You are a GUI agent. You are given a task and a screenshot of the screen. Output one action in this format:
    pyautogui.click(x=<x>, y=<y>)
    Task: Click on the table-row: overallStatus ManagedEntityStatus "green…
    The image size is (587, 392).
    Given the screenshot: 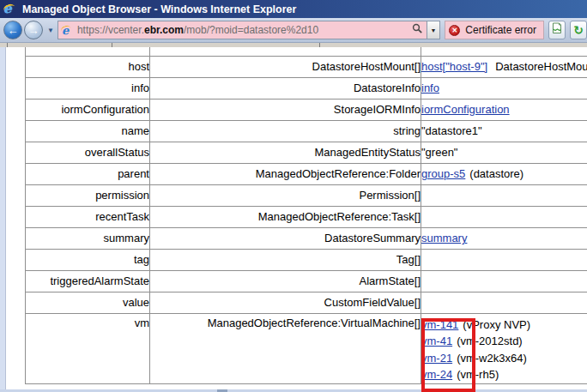 What is the action you would take?
    pyautogui.click(x=306, y=153)
    